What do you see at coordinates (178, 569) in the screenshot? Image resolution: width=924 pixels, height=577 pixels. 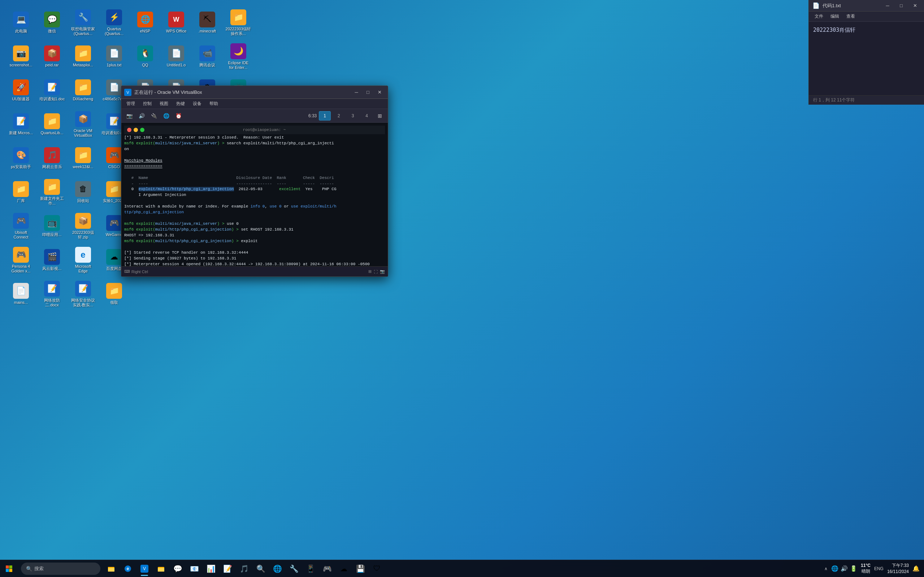 I see `taskbar-wechat: 💬` at bounding box center [178, 569].